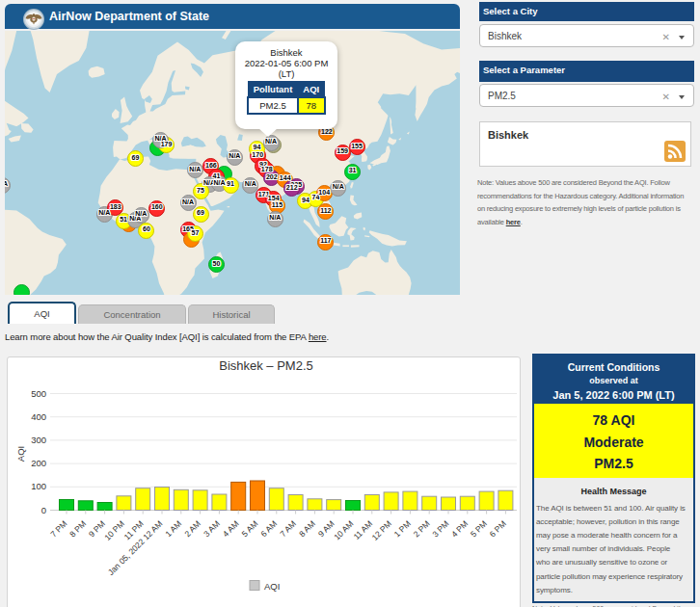 This screenshot has width=700, height=607. Describe the element at coordinates (307, 528) in the screenshot. I see `svg-text: 8 AM` at that location.